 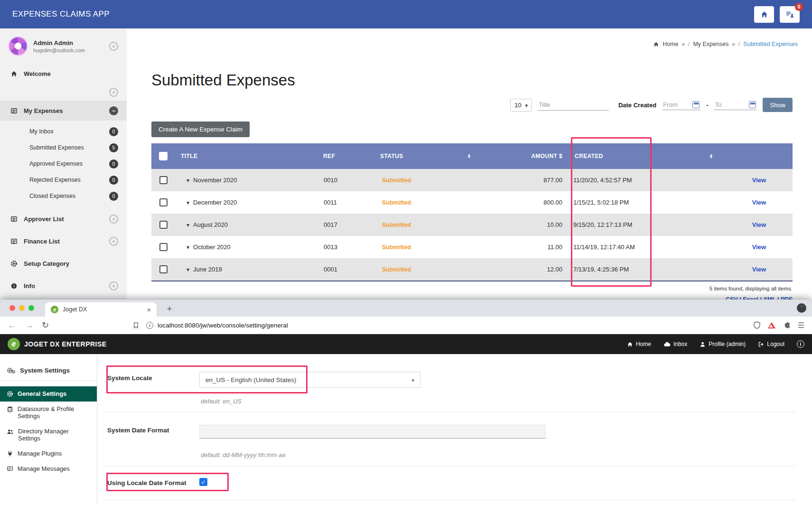 What do you see at coordinates (59, 50) in the screenshot?
I see `user-email: hugolim@outlook.com` at bounding box center [59, 50].